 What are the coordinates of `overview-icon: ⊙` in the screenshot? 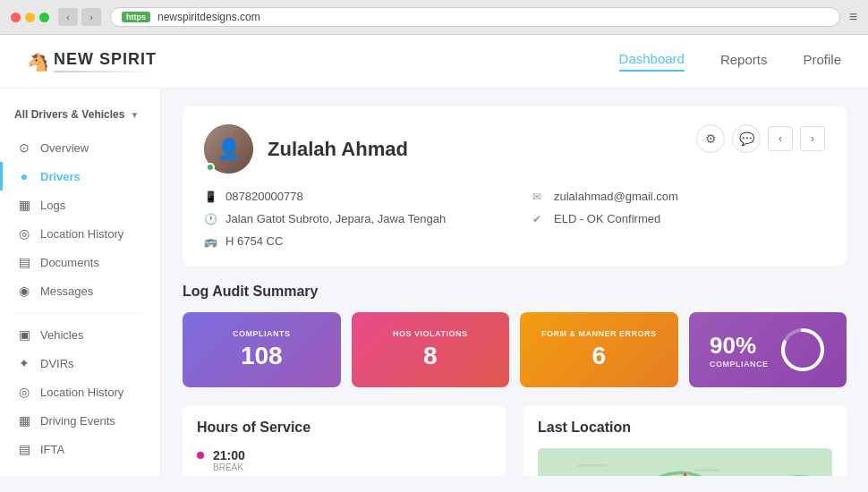 It's located at (24, 148).